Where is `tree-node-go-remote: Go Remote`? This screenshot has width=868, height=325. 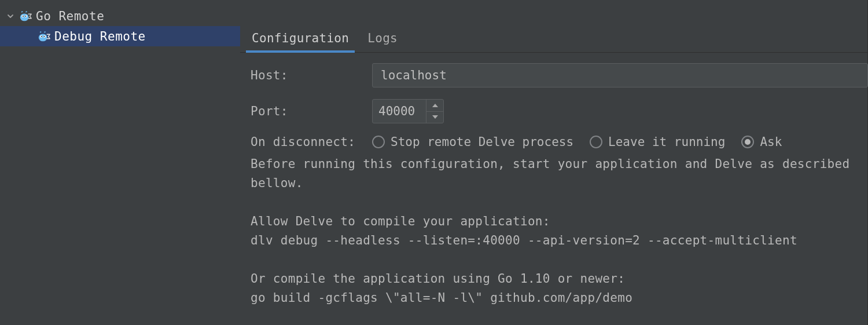
tree-node-go-remote: Go Remote is located at coordinates (120, 16).